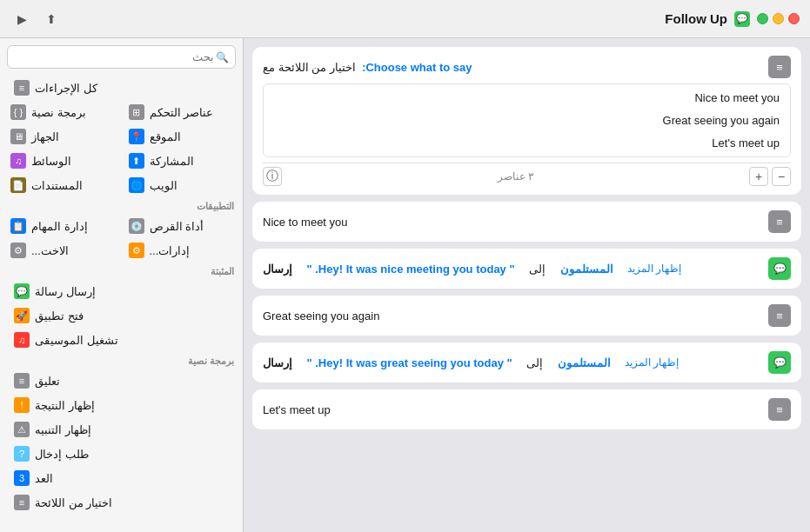 This screenshot has width=810, height=532. What do you see at coordinates (122, 405) in the screenshot?
I see `sidebar-item-show-result: إظهار النتيجة !` at bounding box center [122, 405].